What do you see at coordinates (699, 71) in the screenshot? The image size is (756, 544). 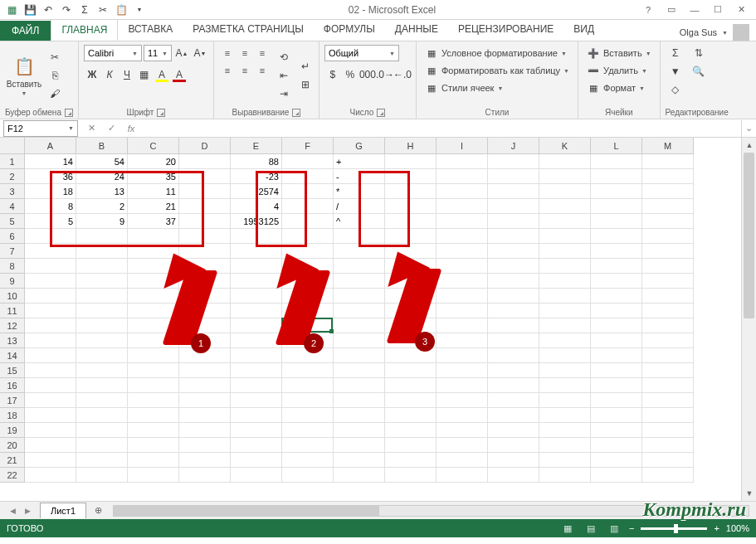 I see `find-select-button: 🔍` at bounding box center [699, 71].